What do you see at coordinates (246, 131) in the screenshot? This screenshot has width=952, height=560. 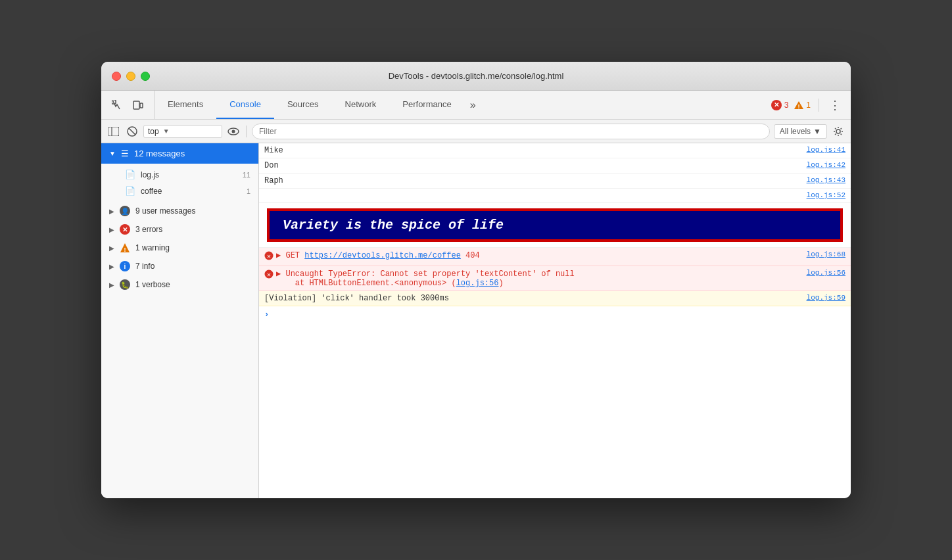 I see `toolbar-separator` at bounding box center [246, 131].